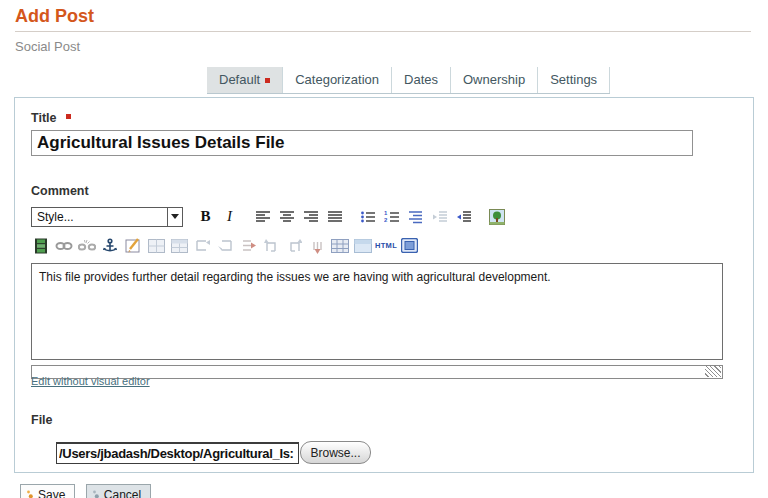 This screenshot has height=498, width=768. I want to click on insert-table-icon, so click(156, 246).